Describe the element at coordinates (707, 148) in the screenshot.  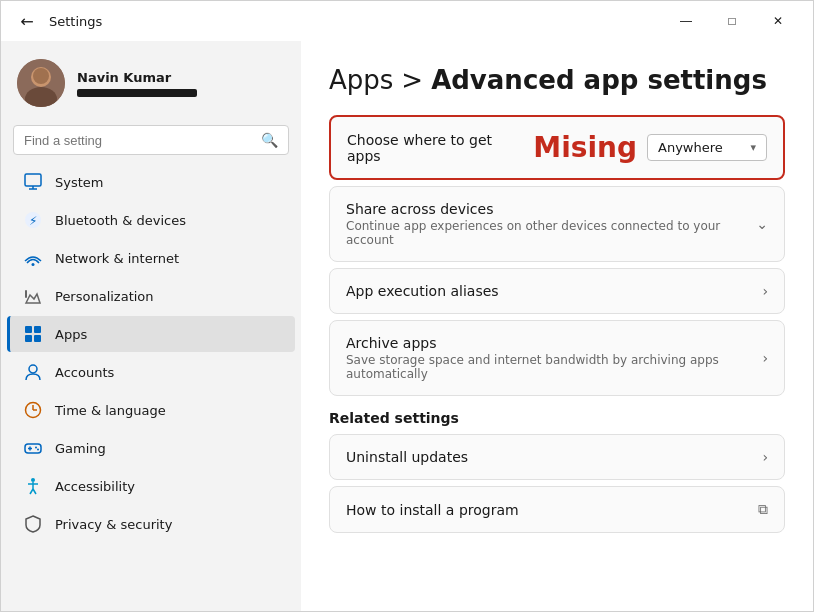
I see `anywhere-dropdown: Anywhere ▾` at that location.